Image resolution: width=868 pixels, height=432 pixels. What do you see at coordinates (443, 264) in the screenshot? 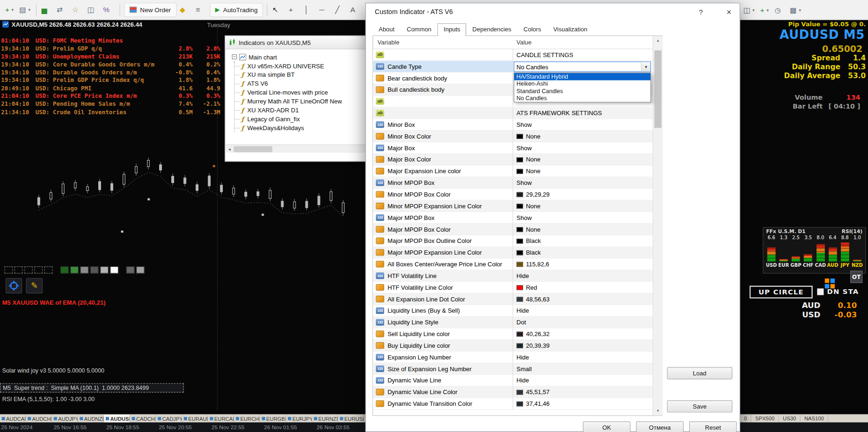
I see `variable-cell: All Boxes Center/Average Price Line Colo…` at bounding box center [443, 264].